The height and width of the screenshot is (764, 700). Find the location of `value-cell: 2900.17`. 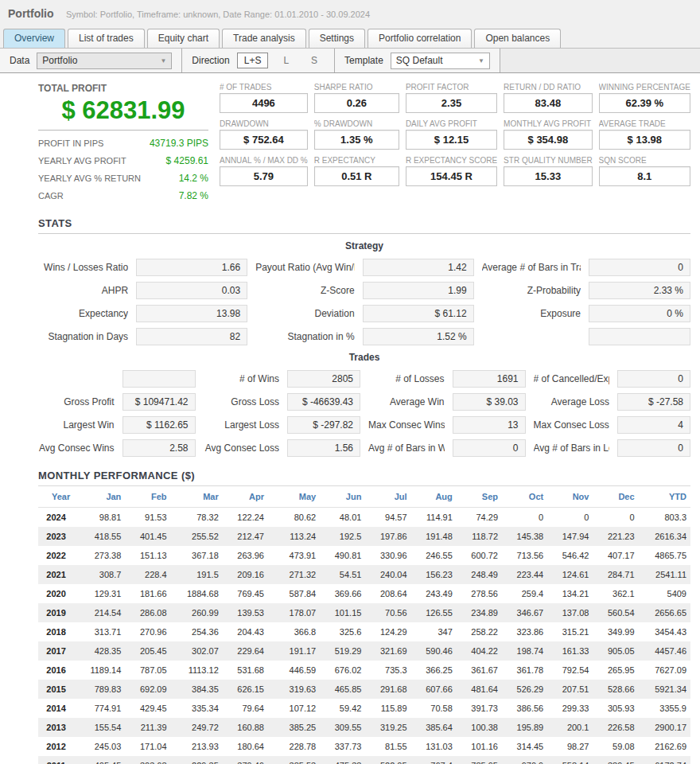

value-cell: 2900.17 is located at coordinates (665, 727).